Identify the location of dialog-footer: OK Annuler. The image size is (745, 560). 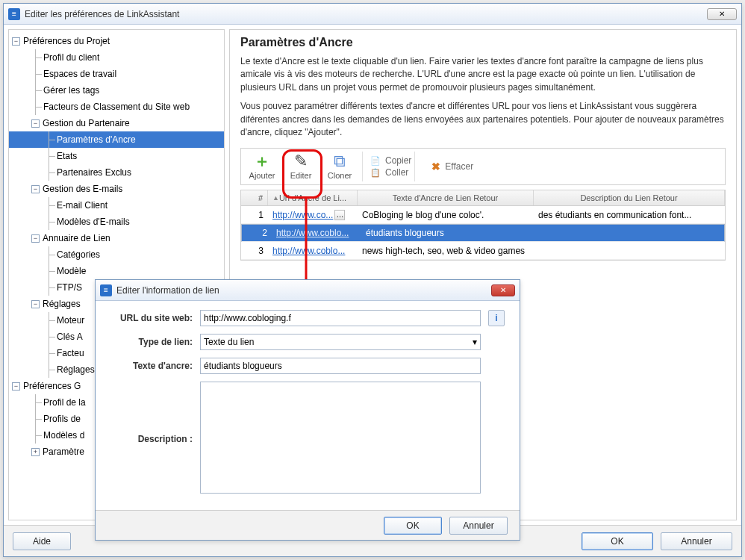
(308, 525).